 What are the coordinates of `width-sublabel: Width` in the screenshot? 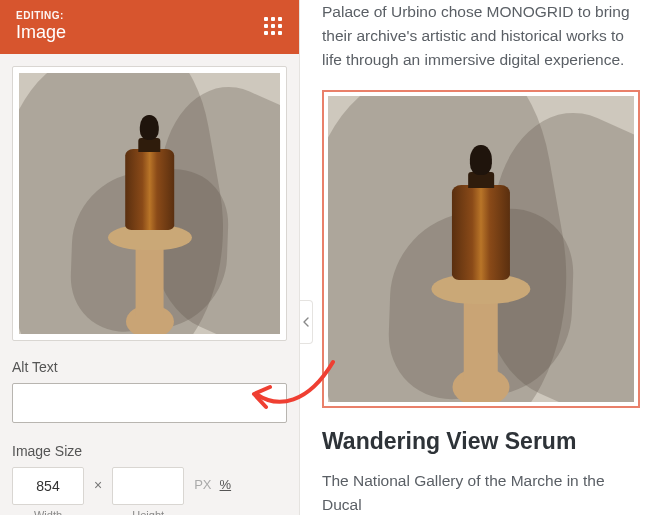 It's located at (48, 512).